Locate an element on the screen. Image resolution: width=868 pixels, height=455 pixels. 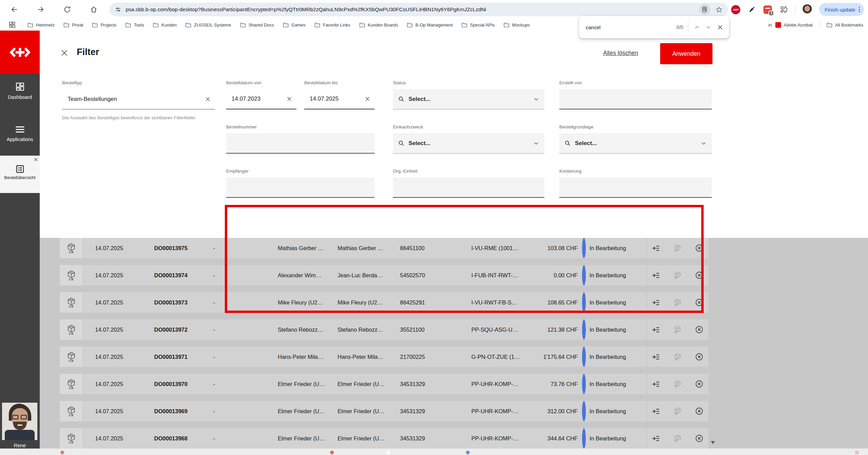
filter-close-icon is located at coordinates (65, 53).